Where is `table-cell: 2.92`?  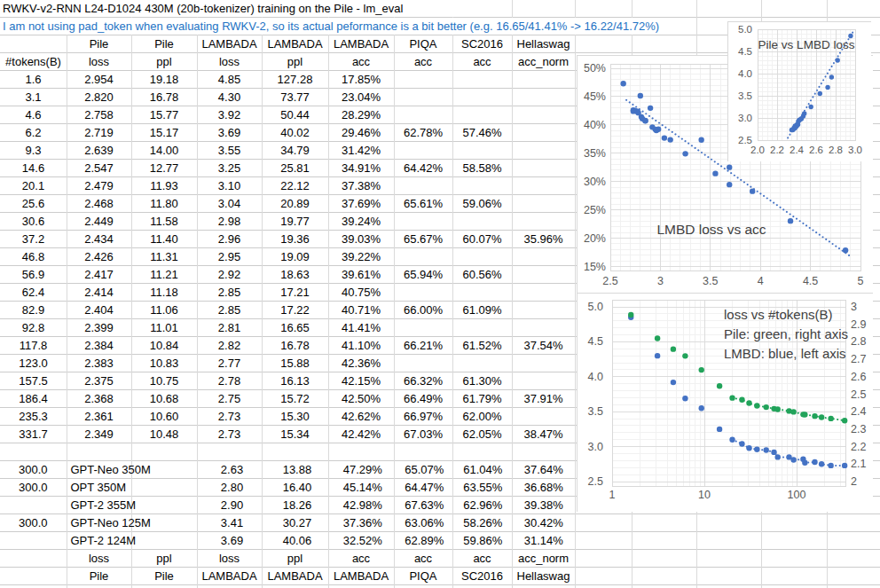 table-cell: 2.92 is located at coordinates (229, 275).